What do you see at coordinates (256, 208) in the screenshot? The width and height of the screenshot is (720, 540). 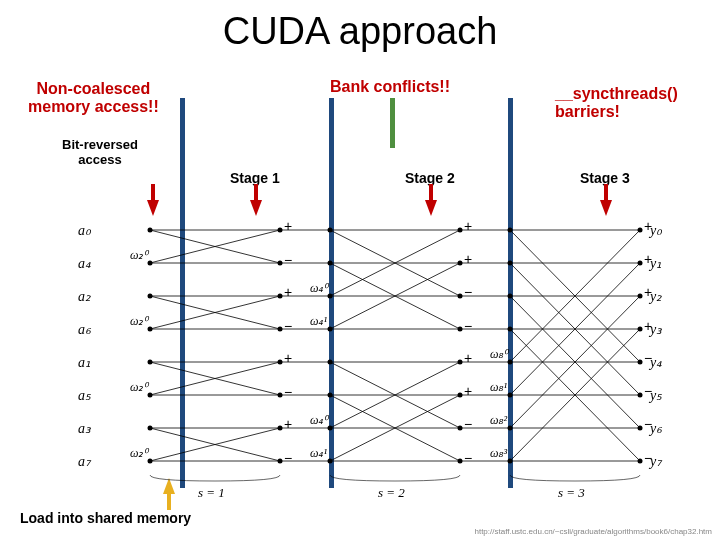 I see `arrow-stage1` at bounding box center [256, 208].